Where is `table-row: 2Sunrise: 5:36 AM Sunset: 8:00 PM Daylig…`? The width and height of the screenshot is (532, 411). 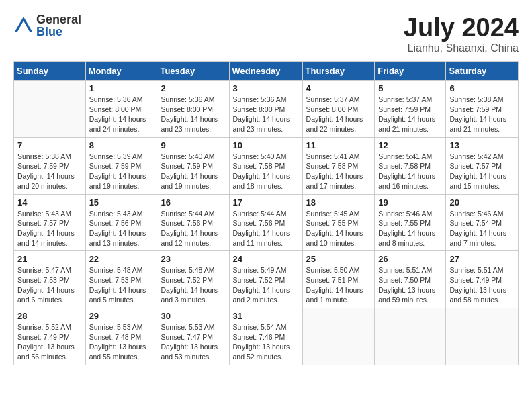
table-row: 2Sunrise: 5:36 AM Sunset: 8:00 PM Daylig… is located at coordinates (193, 109).